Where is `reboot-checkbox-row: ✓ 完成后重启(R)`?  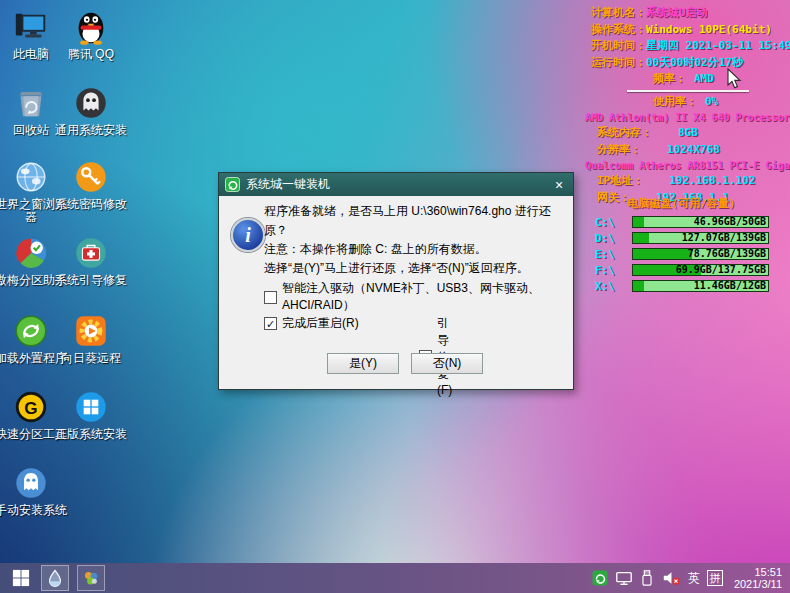 reboot-checkbox-row: ✓ 完成后重启(R) is located at coordinates (312, 324).